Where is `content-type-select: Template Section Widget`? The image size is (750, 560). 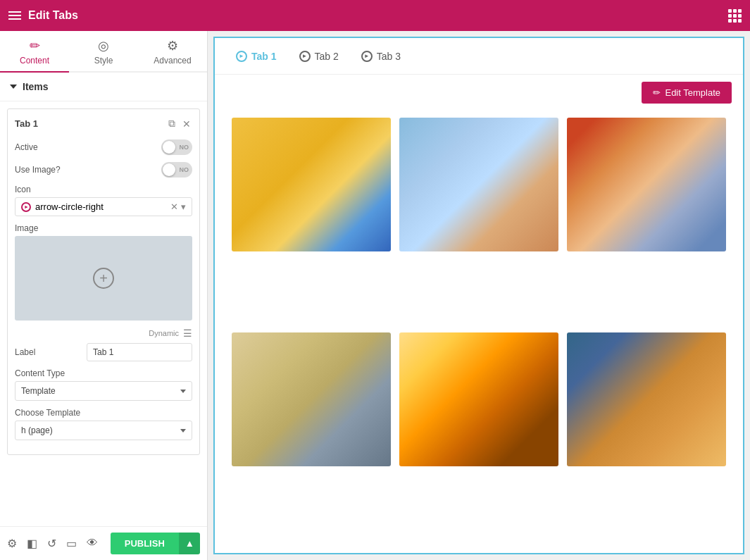 content-type-select: Template Section Widget is located at coordinates (104, 391).